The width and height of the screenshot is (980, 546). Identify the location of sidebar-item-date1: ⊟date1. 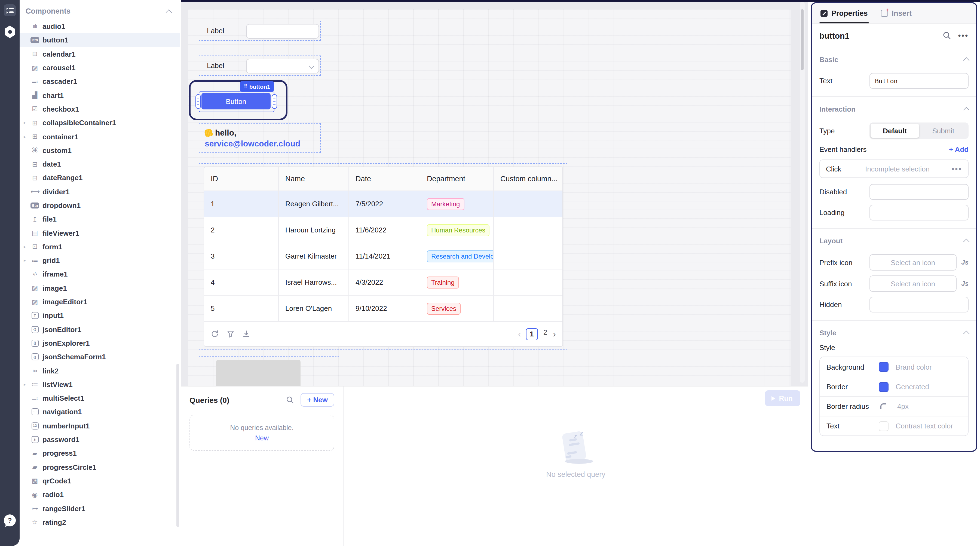
(100, 164).